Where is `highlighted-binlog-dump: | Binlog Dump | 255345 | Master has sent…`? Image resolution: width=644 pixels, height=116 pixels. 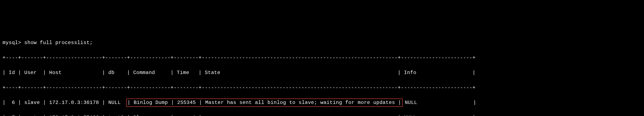
highlighted-binlog-dump: | Binlog Dump | 255345 | Master has sent… is located at coordinates (264, 103).